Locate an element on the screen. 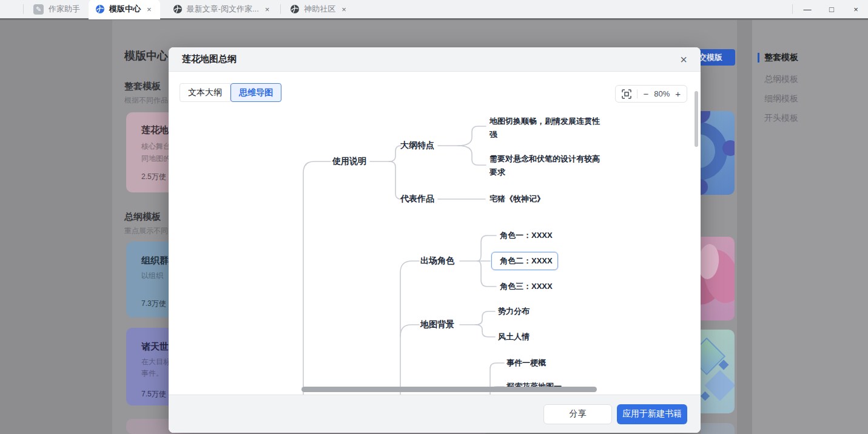 The image size is (868, 434). mindmap-leaf-event1: 事件一梗概 is located at coordinates (527, 363).